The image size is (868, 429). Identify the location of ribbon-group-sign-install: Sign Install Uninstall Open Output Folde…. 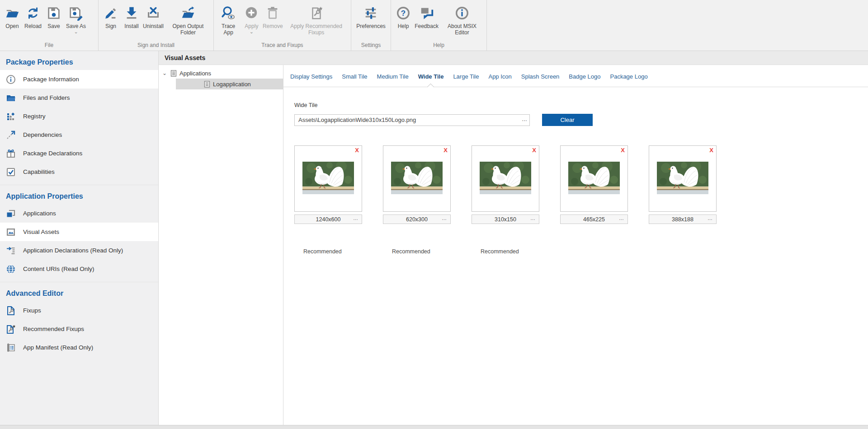
(156, 25).